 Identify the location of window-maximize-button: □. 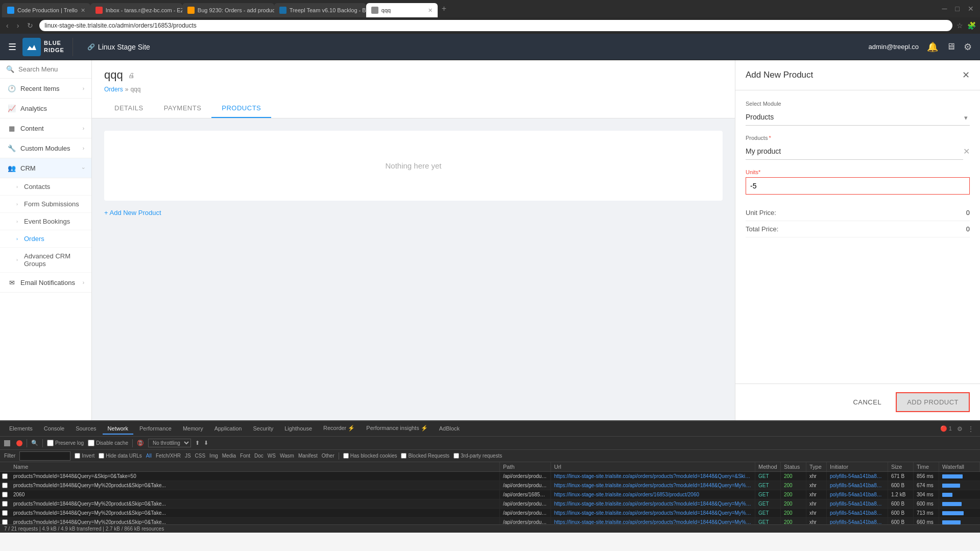
(958, 9).